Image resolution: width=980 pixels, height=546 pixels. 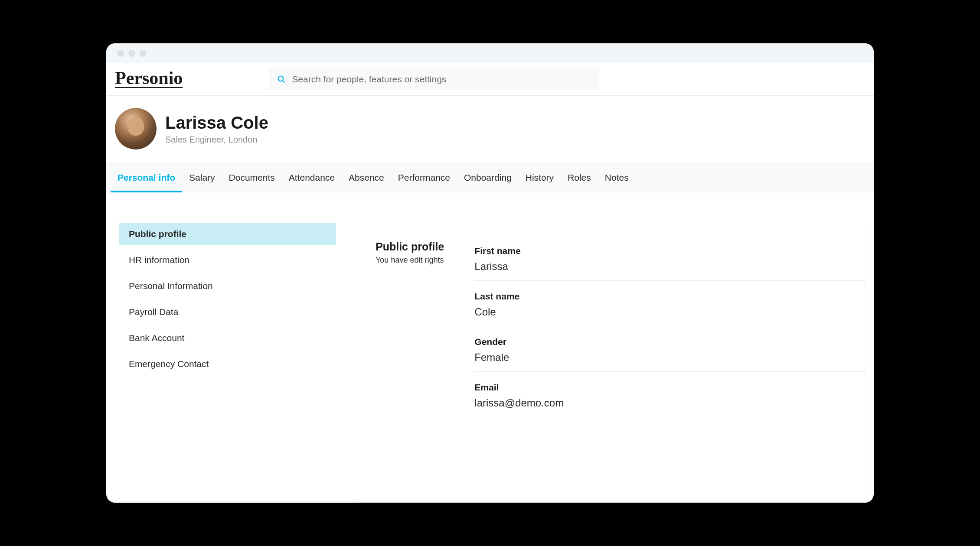 I want to click on avatar, so click(x=136, y=129).